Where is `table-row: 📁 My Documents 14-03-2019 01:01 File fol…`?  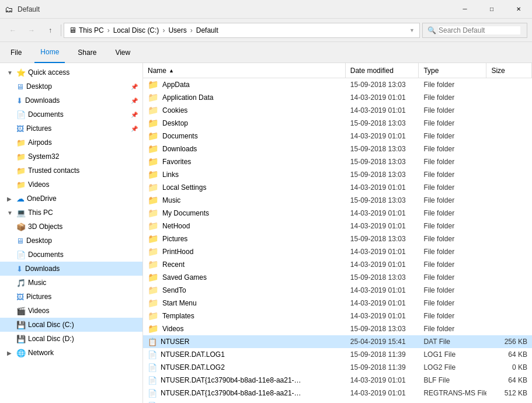 table-row: 📁 My Documents 14-03-2019 01:01 File fol… is located at coordinates (338, 213).